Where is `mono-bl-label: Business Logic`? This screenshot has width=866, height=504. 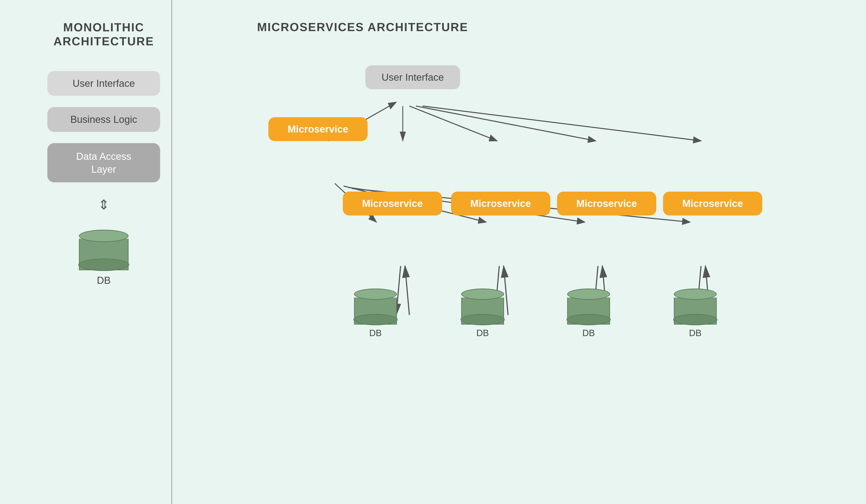
mono-bl-label: Business Logic is located at coordinates (104, 119).